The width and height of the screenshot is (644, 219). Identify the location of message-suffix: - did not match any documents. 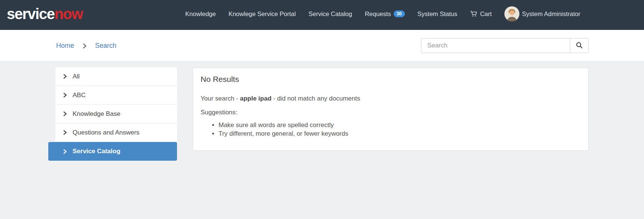
(316, 99).